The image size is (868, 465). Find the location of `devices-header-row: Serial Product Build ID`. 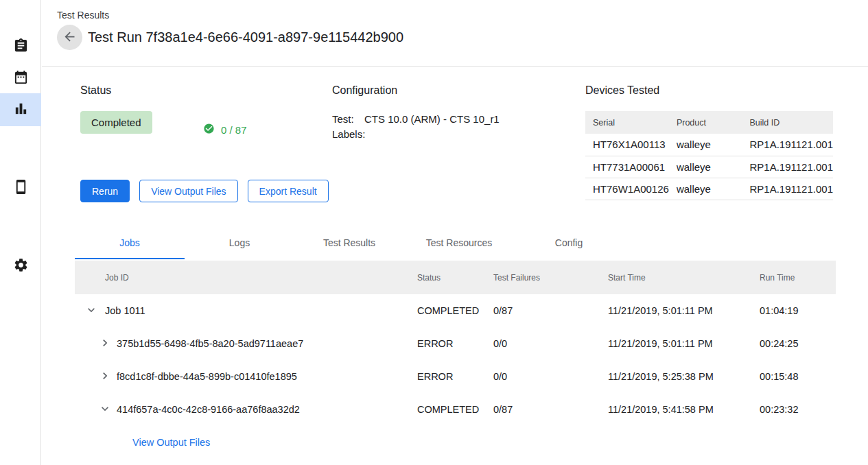

devices-header-row: Serial Product Build ID is located at coordinates (709, 122).